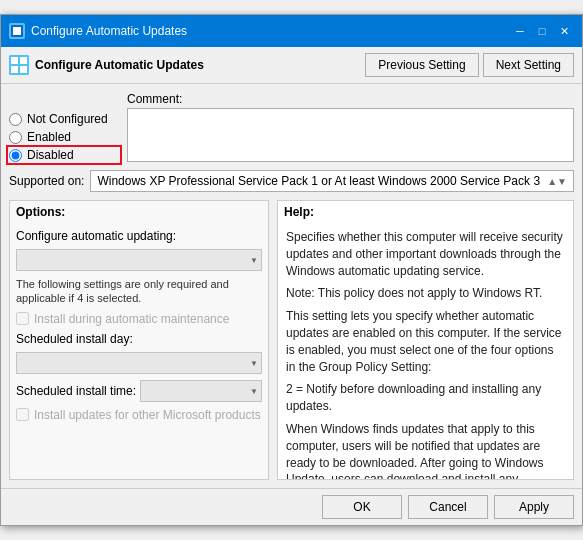 Image resolution: width=583 pixels, height=540 pixels. Describe the element at coordinates (534, 507) in the screenshot. I see `apply-button: Apply` at that location.